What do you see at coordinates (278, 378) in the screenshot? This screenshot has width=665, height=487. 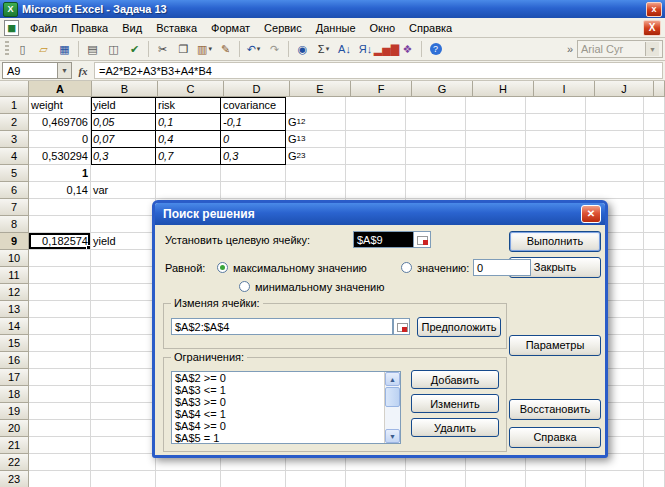 I see `constraint-item: $A$2 >= 0` at bounding box center [278, 378].